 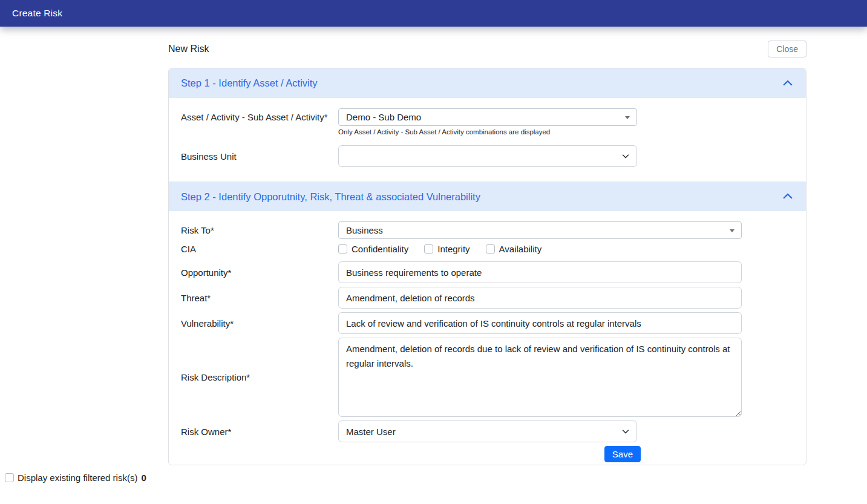 I want to click on integrity-label: Integrity, so click(x=454, y=249).